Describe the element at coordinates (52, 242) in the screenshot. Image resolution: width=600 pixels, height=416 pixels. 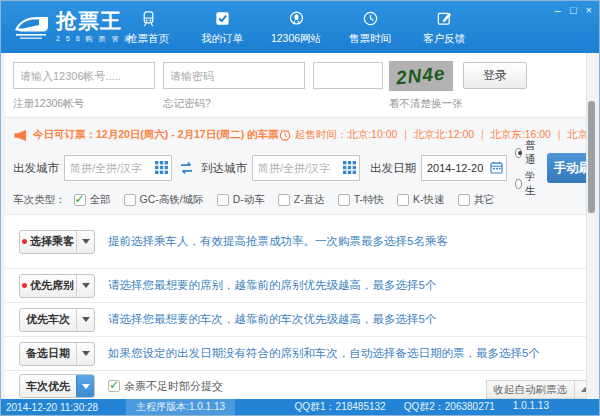
I see `button-label: 选择乘客` at that location.